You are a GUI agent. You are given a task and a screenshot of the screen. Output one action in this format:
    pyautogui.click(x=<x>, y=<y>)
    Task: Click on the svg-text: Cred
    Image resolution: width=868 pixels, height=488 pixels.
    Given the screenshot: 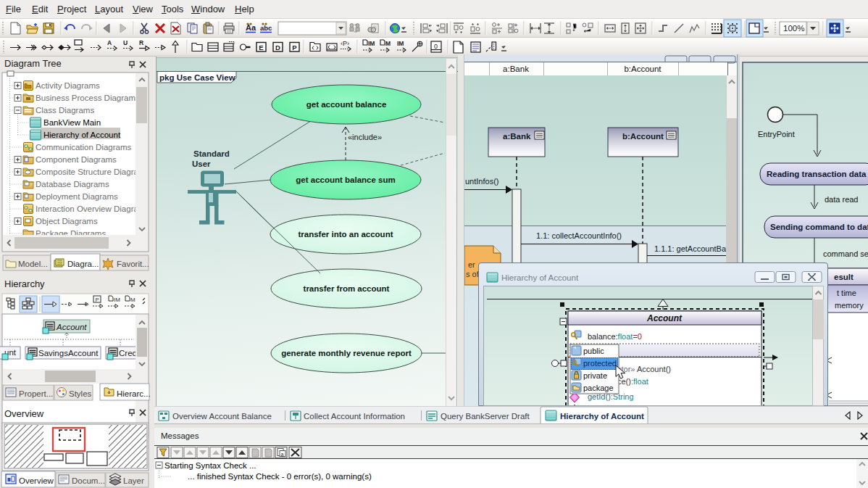 What is the action you would take?
    pyautogui.click(x=128, y=353)
    